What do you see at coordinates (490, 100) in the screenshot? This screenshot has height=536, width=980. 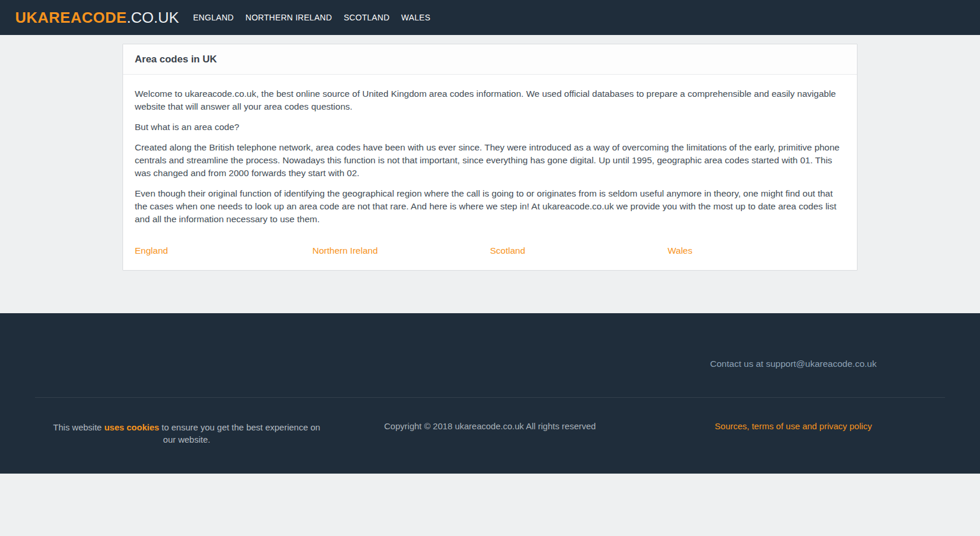 I see `intro-paragraph: Welcome to ukareacode.co.uk, the best on…` at bounding box center [490, 100].